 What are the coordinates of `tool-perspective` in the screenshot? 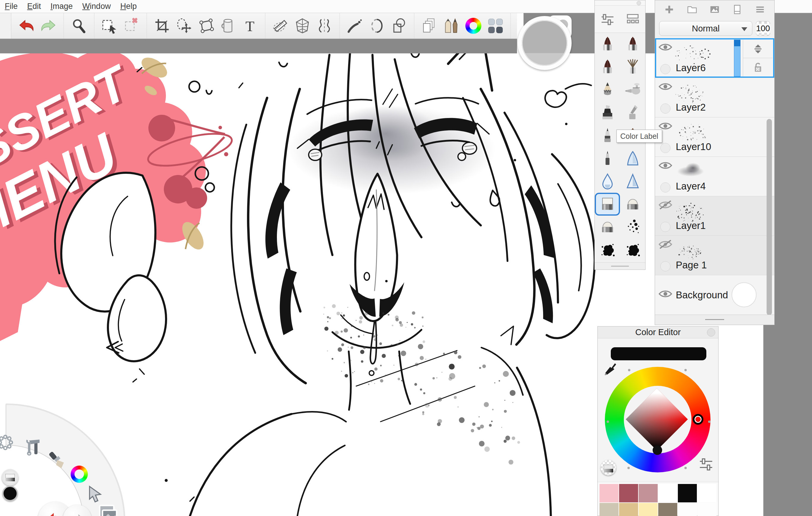 It's located at (302, 26).